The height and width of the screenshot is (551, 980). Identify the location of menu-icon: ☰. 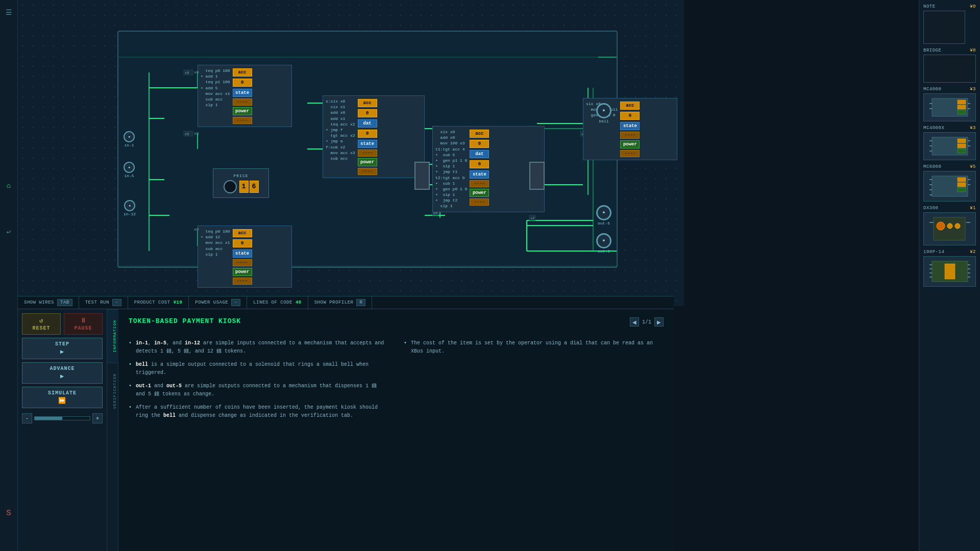
(9, 12).